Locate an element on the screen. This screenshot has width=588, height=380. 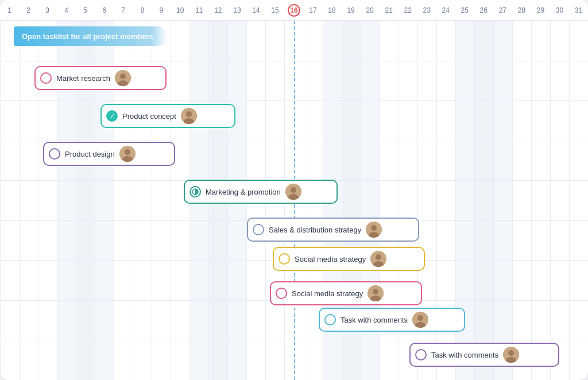
day-cell-7: 7 is located at coordinates (123, 10).